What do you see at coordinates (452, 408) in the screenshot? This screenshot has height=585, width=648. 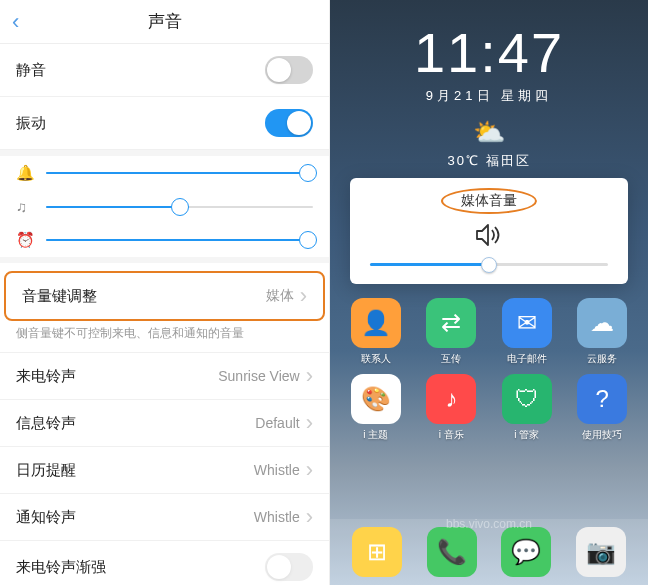 I see `app-launcher: ♪i 音乐` at bounding box center [452, 408].